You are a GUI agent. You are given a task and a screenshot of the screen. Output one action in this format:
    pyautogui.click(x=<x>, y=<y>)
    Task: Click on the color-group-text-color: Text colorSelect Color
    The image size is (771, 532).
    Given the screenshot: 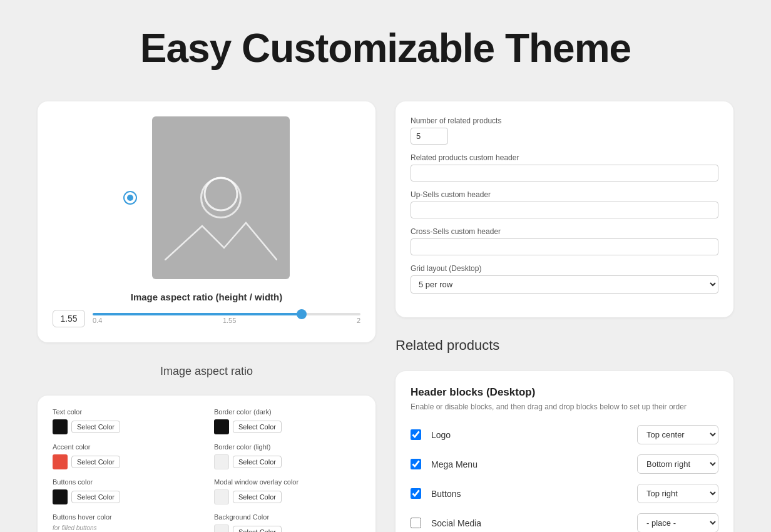 What is the action you would take?
    pyautogui.click(x=126, y=421)
    